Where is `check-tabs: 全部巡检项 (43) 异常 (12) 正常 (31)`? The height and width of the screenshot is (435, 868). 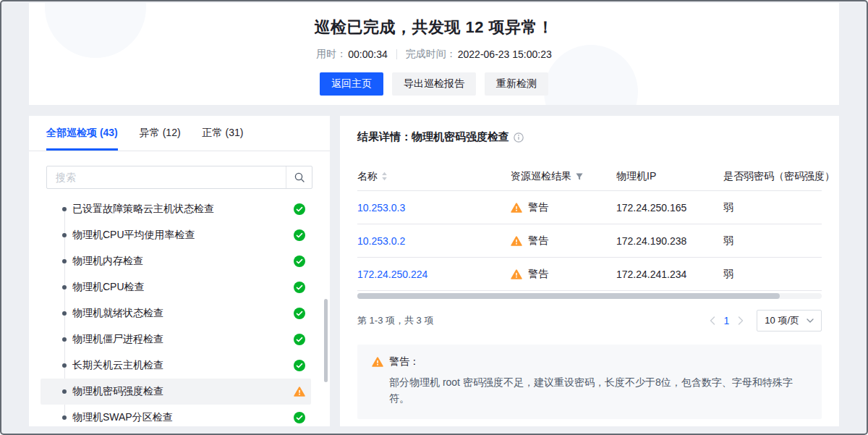
check-tabs: 全部巡检项 (43) 异常 (12) 正常 (31) is located at coordinates (179, 133).